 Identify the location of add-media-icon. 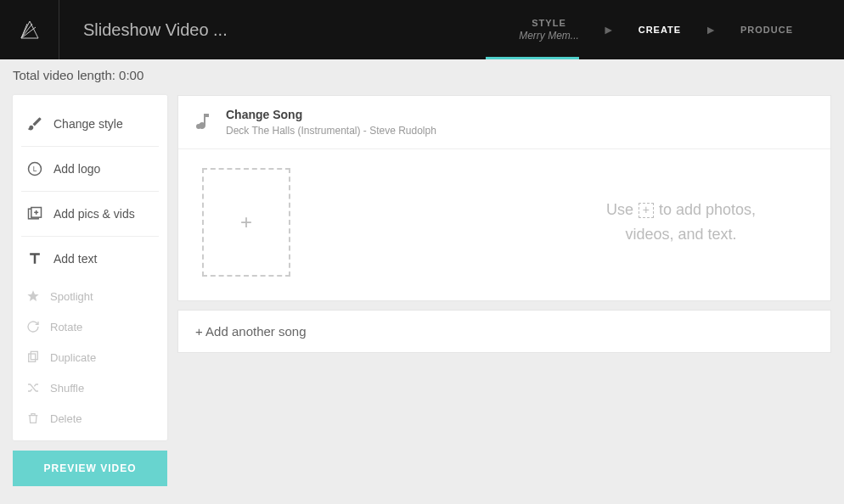
(35, 214).